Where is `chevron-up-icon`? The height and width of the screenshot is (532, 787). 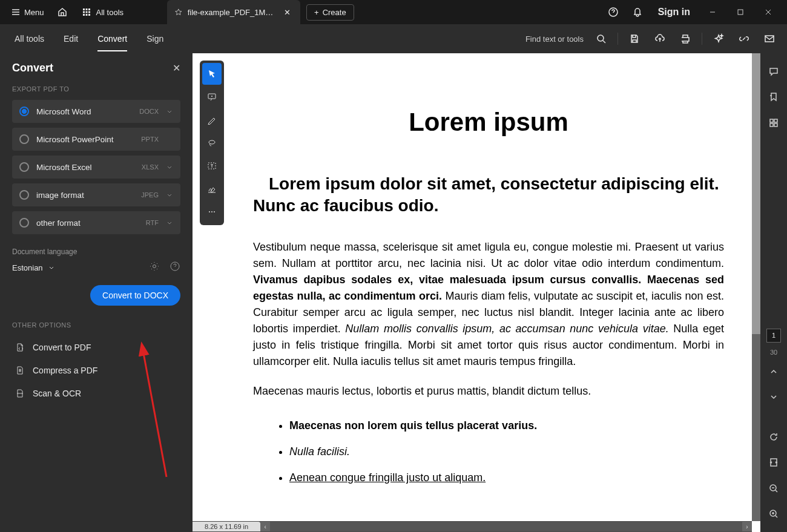
chevron-up-icon is located at coordinates (774, 372).